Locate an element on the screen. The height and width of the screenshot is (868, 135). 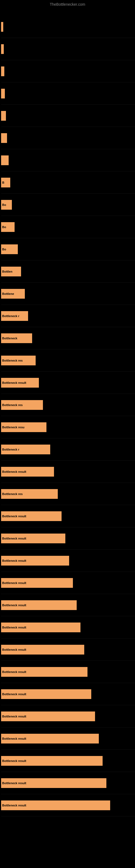
bar-28: Bottleneck result is located at coordinates (41, 627).